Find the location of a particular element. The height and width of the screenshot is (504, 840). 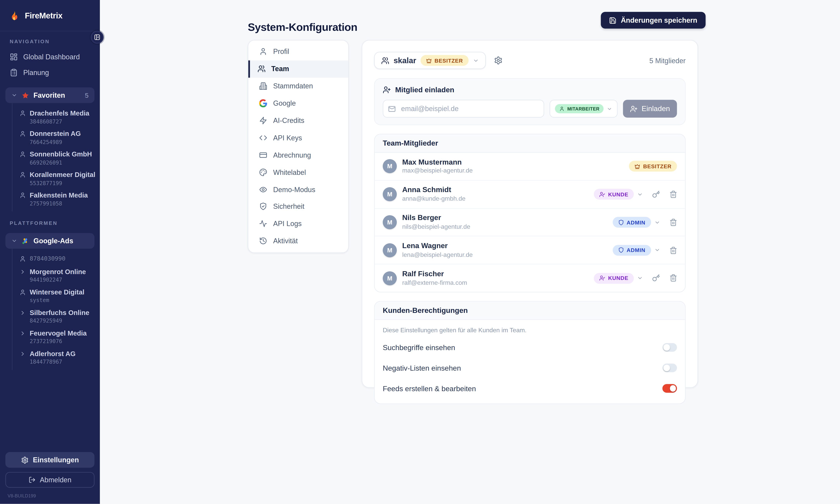

client-id: 5532877199 is located at coordinates (65, 183).